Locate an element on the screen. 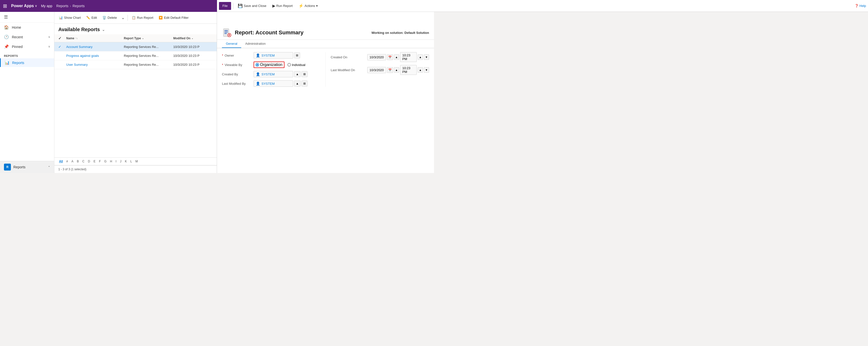 This screenshot has height=346, width=868. row-name-2: User Summary is located at coordinates (95, 65).